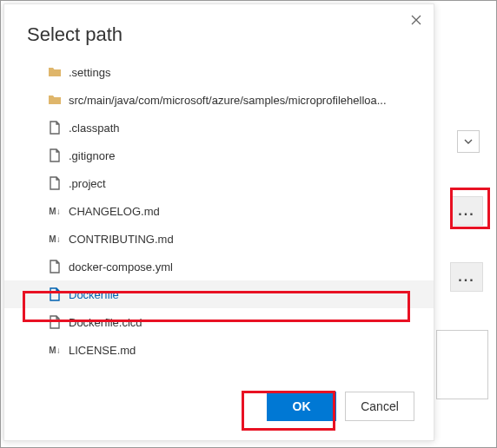 The height and width of the screenshot is (448, 497). Describe the element at coordinates (219, 128) in the screenshot. I see `tree-item: .classpath` at that location.